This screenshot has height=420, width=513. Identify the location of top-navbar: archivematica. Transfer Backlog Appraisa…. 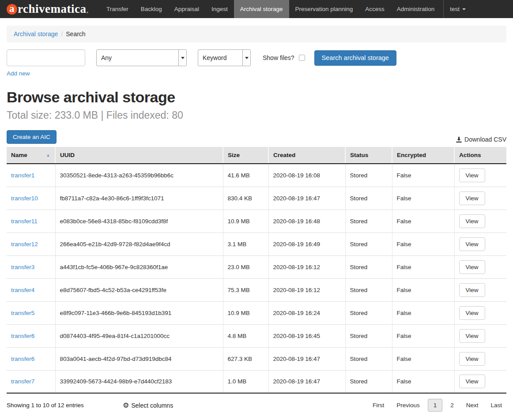
(256, 9).